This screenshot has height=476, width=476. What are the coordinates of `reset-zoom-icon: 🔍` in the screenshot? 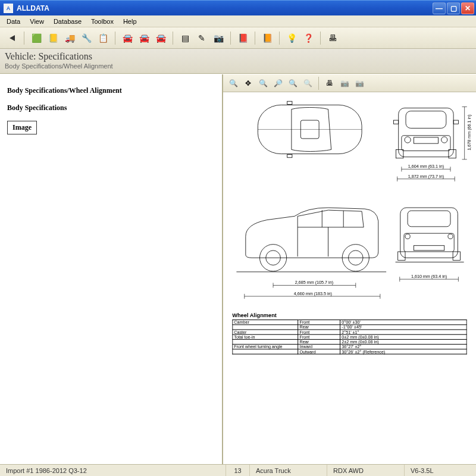 It's located at (308, 83).